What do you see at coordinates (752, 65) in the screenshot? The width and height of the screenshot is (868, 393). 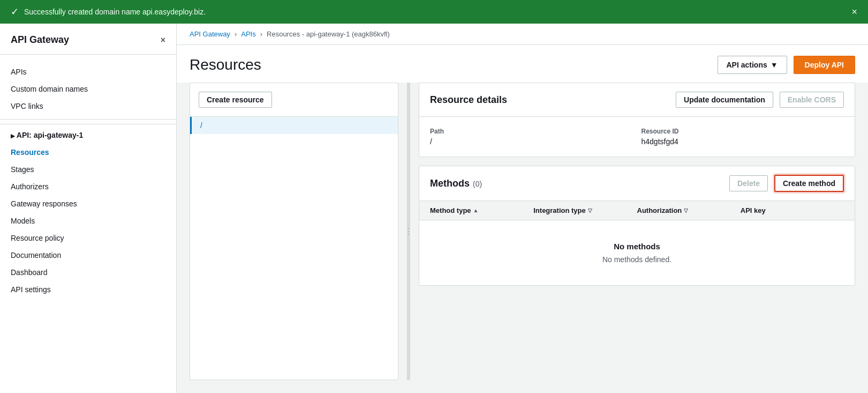 I see `api-actions-button: API actions ▼` at bounding box center [752, 65].